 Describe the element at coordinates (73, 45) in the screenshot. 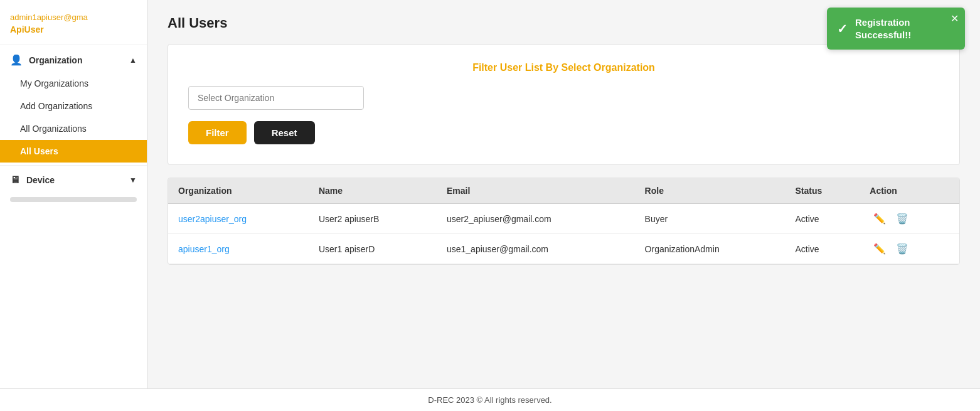

I see `sidebar-divider` at that location.